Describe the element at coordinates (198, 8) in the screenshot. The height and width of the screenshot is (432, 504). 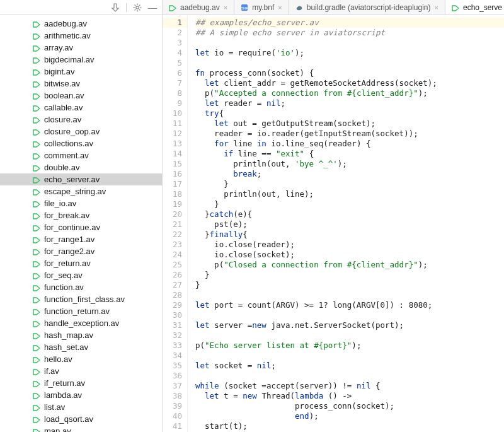
I see `editor-tab-aadebug-av: aadebug.av×` at that location.